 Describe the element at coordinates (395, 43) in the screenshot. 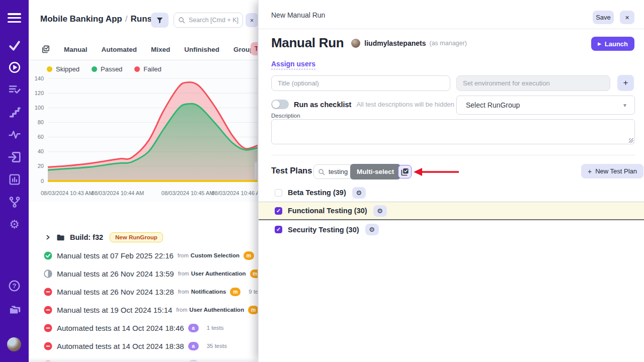

I see `manager-name: liudmylastepanets` at that location.